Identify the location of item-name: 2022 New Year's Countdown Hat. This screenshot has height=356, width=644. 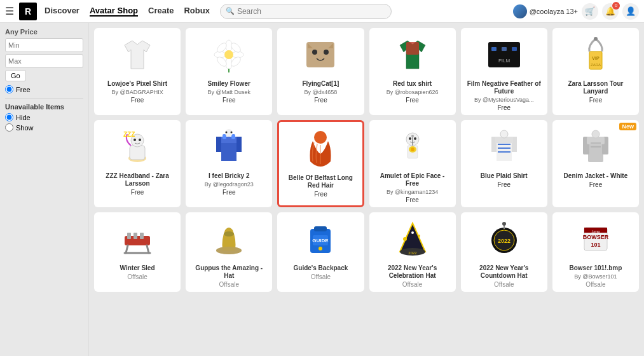
(504, 272).